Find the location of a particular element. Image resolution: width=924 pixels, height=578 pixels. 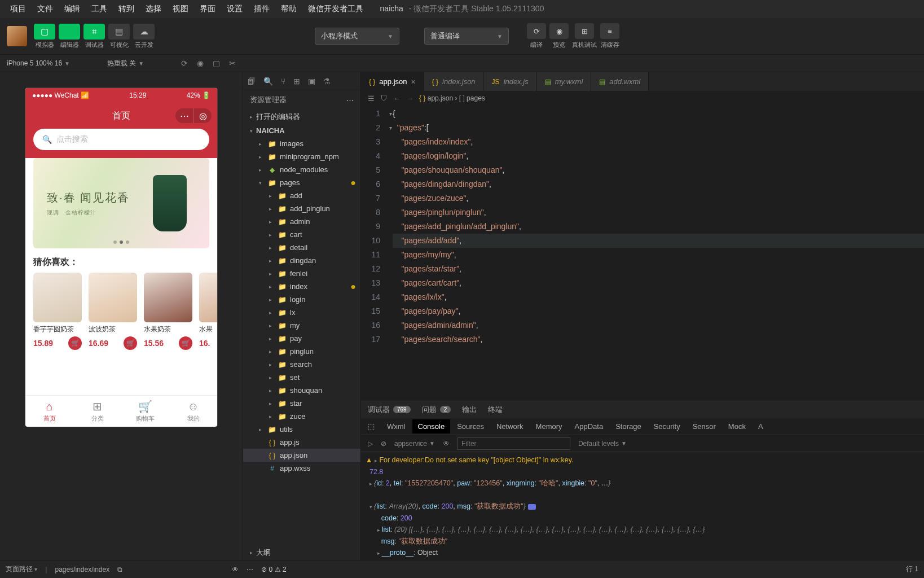

filter-input is located at coordinates (514, 444).